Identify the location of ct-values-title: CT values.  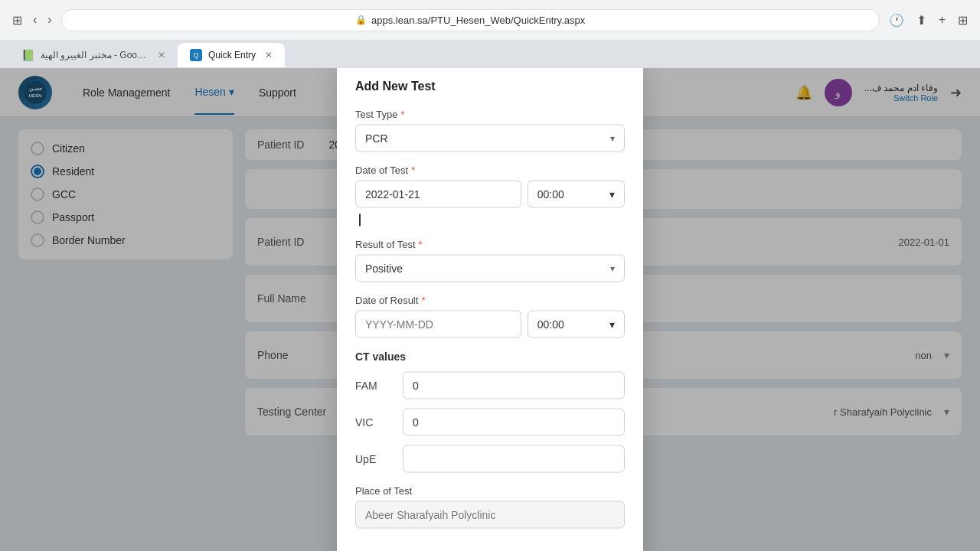
(490, 357).